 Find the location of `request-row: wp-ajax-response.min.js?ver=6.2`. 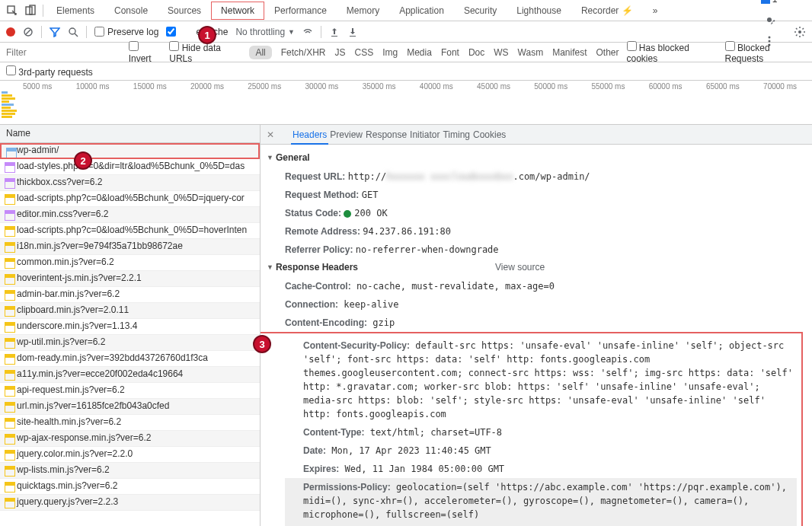

request-row: wp-ajax-response.min.js?ver=6.2 is located at coordinates (129, 438).